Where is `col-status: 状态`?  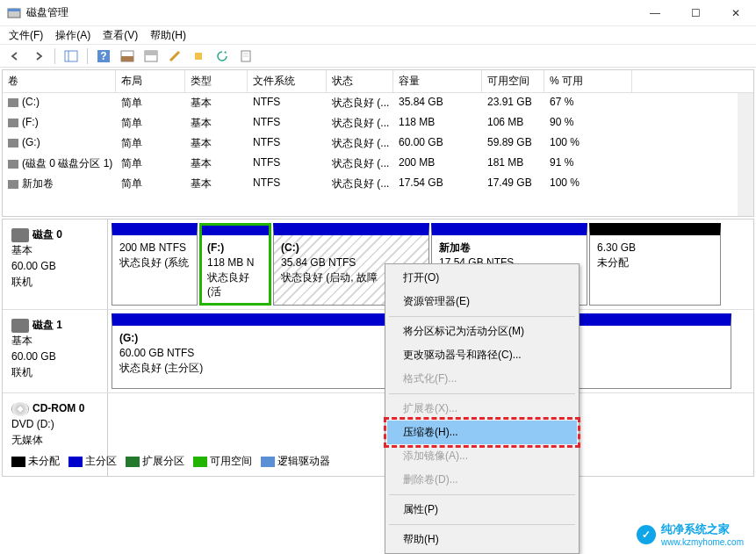 col-status: 状态 is located at coordinates (360, 81).